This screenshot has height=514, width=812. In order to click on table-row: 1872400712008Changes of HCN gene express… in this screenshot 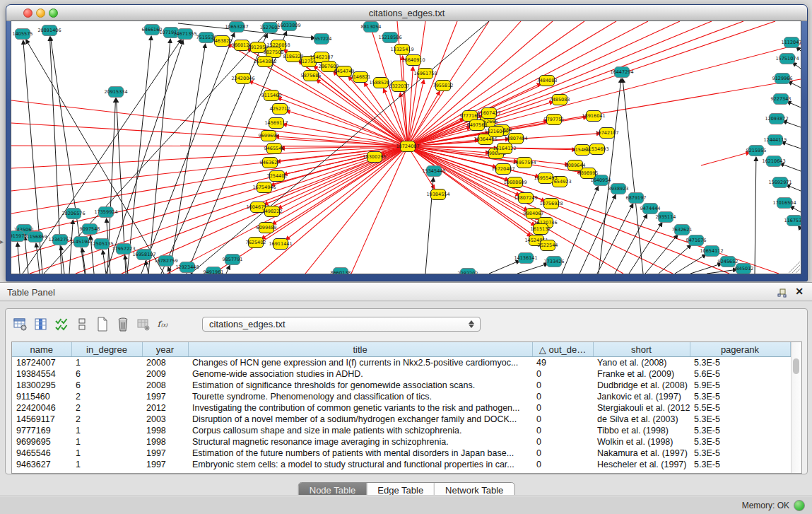, I will do `click(401, 363)`.